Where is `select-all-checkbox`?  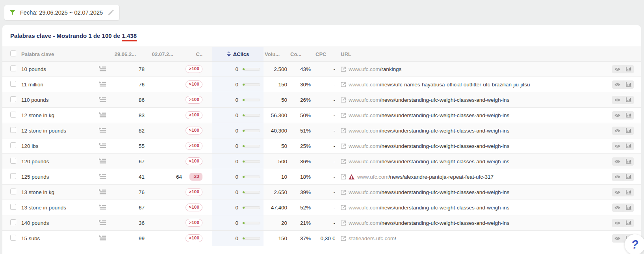 select-all-checkbox is located at coordinates (13, 54).